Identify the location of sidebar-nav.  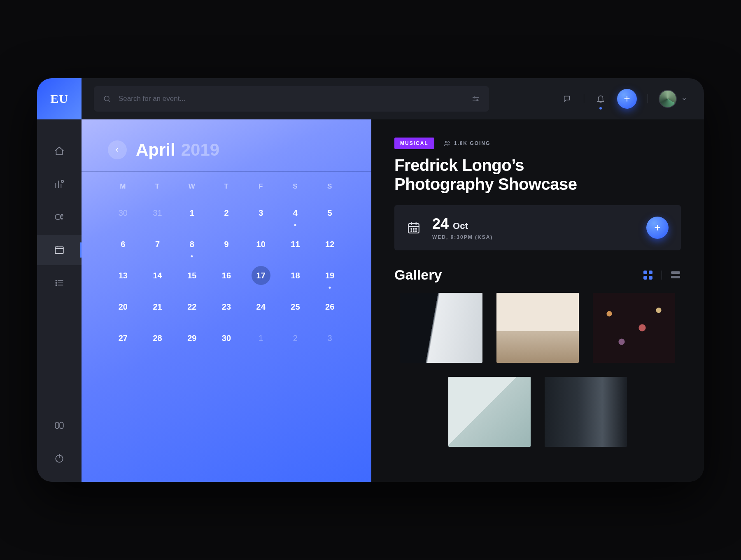
(59, 217).